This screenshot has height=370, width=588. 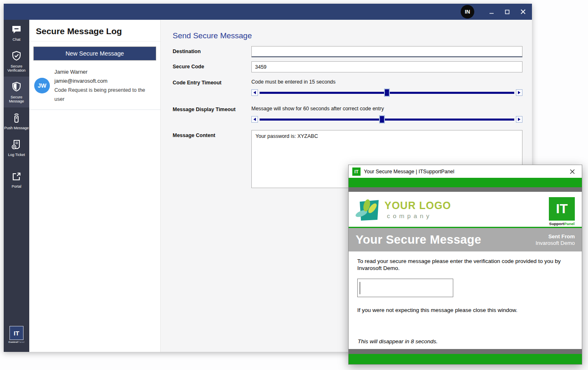 What do you see at coordinates (467, 265) in the screenshot?
I see `instruction-text: To read your secure message please enter…` at bounding box center [467, 265].